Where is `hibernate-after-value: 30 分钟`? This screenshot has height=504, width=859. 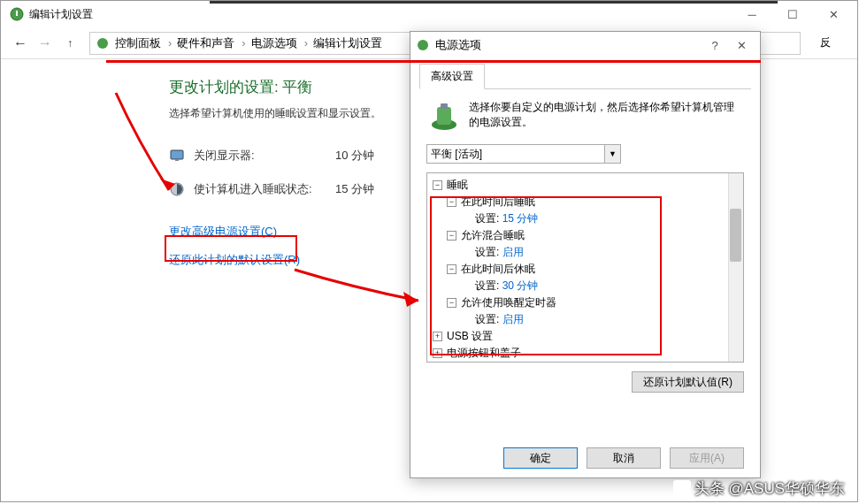
hibernate-after-value: 30 分钟 is located at coordinates (520, 286).